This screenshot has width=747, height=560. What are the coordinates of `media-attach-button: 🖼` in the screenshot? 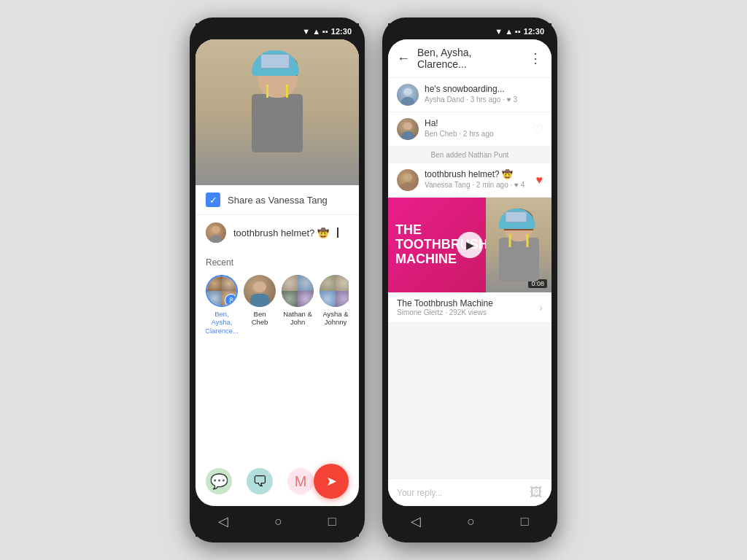 It's located at (536, 493).